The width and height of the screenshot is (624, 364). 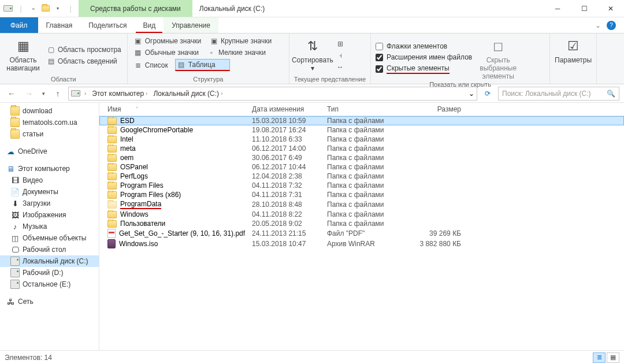 I want to click on table-row: OSPanel06.12.2017 10:44Папка с файлами, so click(x=362, y=167).